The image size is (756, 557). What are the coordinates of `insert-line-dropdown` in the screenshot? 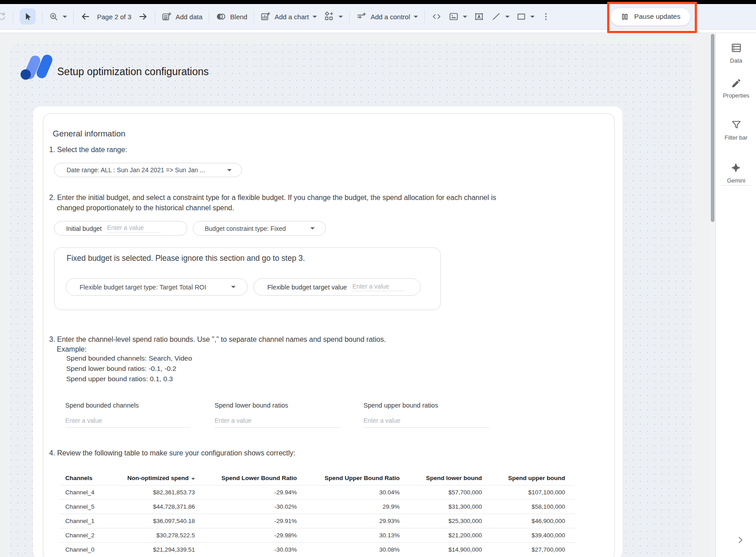 It's located at (500, 17).